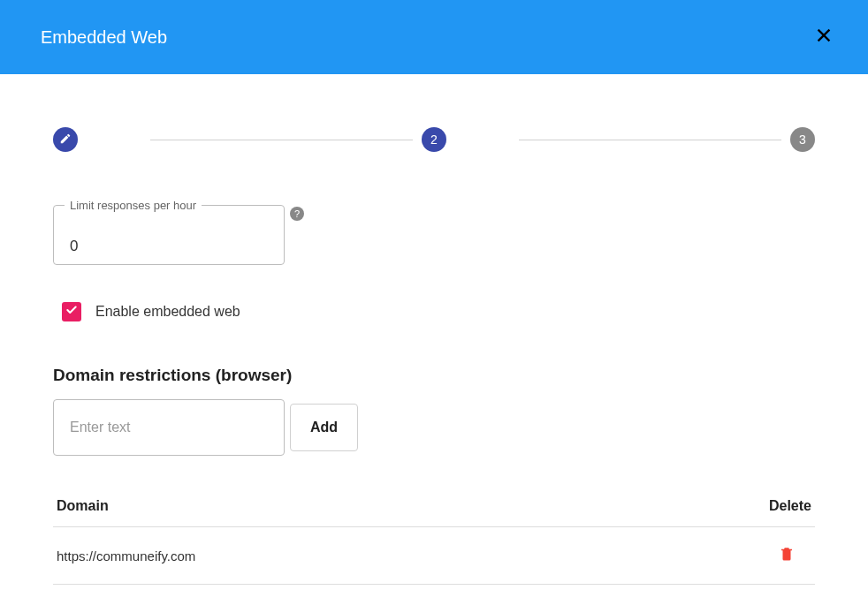 The height and width of the screenshot is (605, 868). What do you see at coordinates (72, 312) in the screenshot?
I see `checkmark-icon` at bounding box center [72, 312].